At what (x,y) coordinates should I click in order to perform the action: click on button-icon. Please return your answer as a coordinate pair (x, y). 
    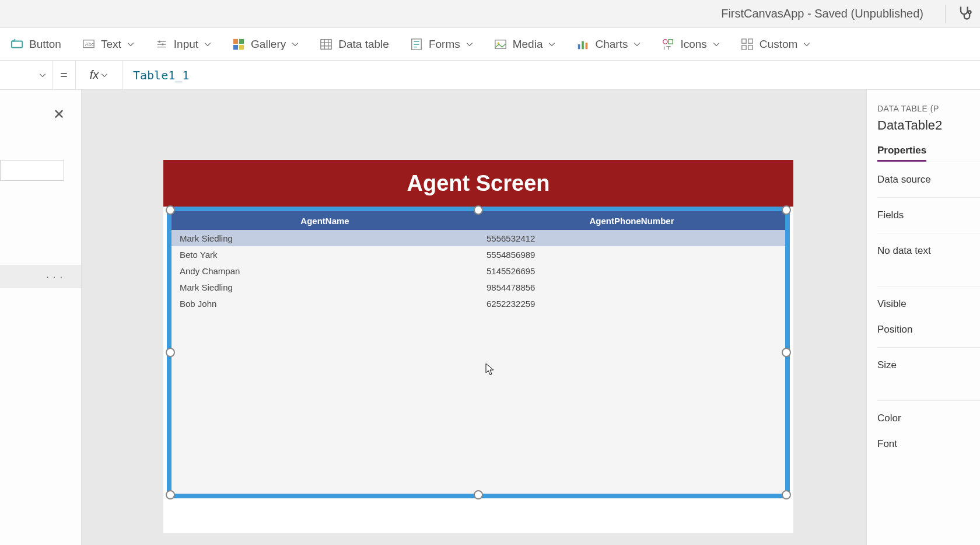
    Looking at the image, I should click on (17, 44).